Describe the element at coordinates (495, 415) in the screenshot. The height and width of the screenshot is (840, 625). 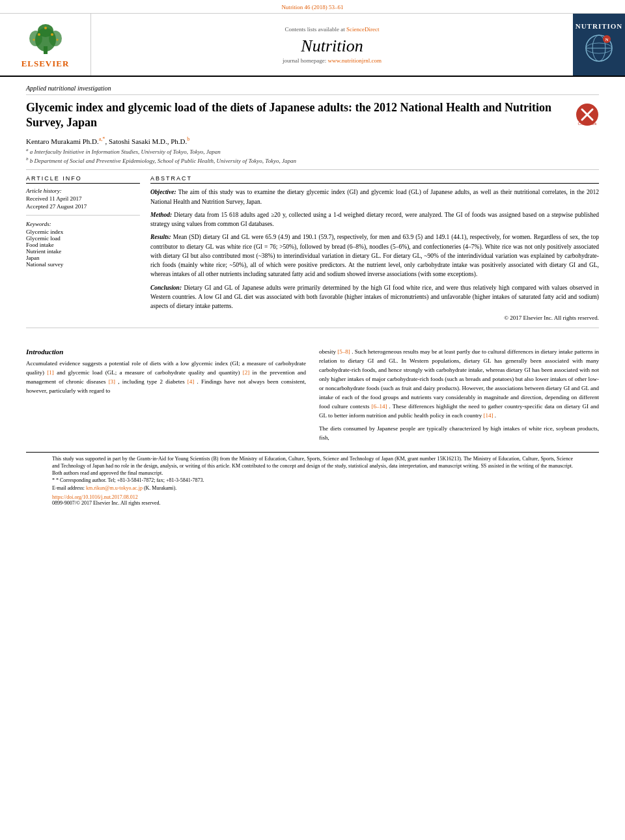
I see `intro-right-text1d: .` at that location.